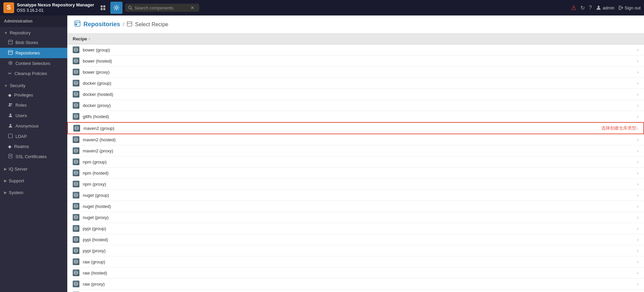  I want to click on sidebar-item-users: Users, so click(34, 116).